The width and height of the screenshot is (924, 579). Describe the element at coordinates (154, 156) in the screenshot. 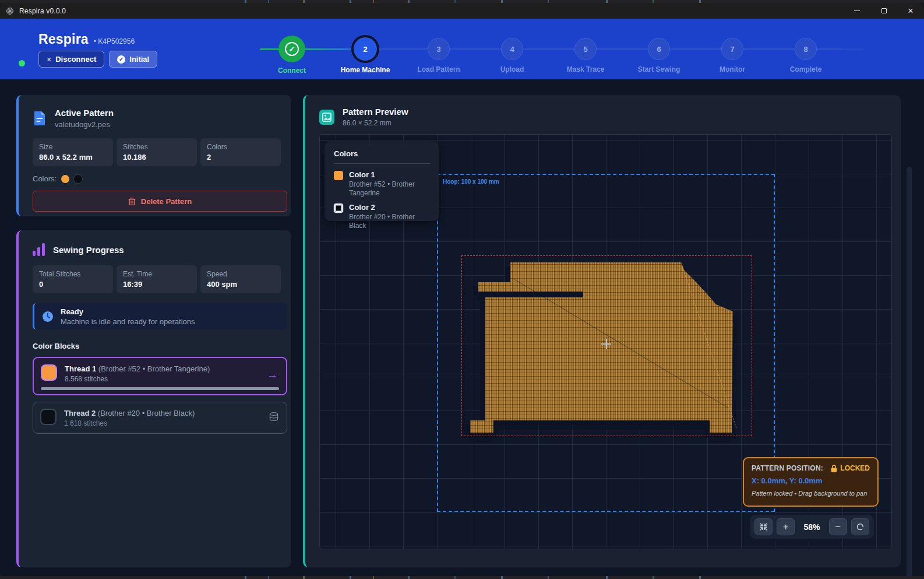

I see `active-pattern-card: Active Pattern valetudogv2.pes Size 86.0…` at that location.